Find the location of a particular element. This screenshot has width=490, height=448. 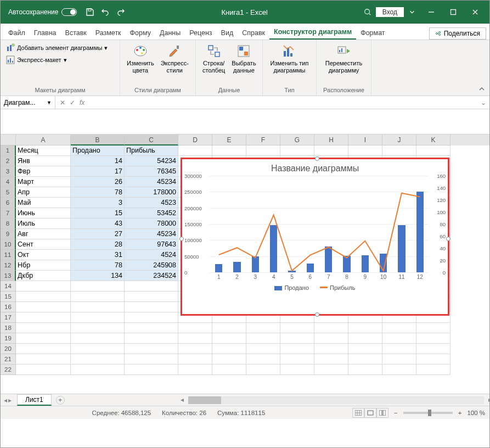

cell: 43 is located at coordinates (98, 224).